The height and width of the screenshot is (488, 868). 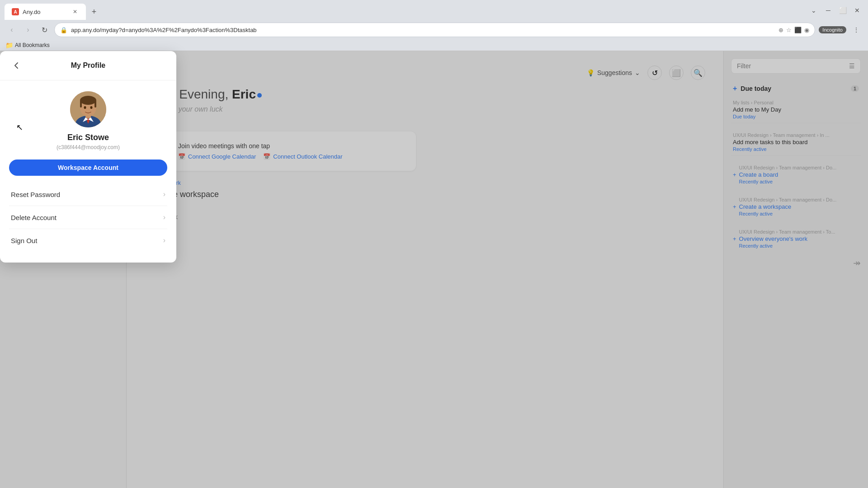 What do you see at coordinates (88, 218) in the screenshot?
I see `delete-account-item: Delete Account ›` at bounding box center [88, 218].